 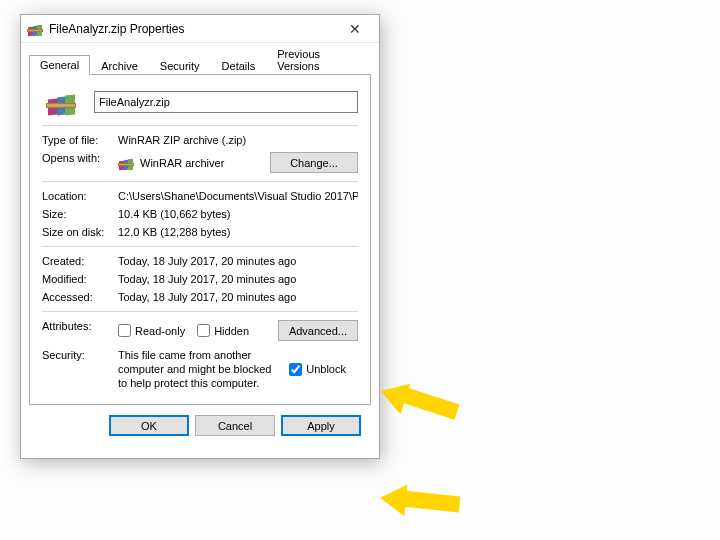 I want to click on row-size: Size: 10.4 KB (10,662 bytes), so click(x=200, y=214).